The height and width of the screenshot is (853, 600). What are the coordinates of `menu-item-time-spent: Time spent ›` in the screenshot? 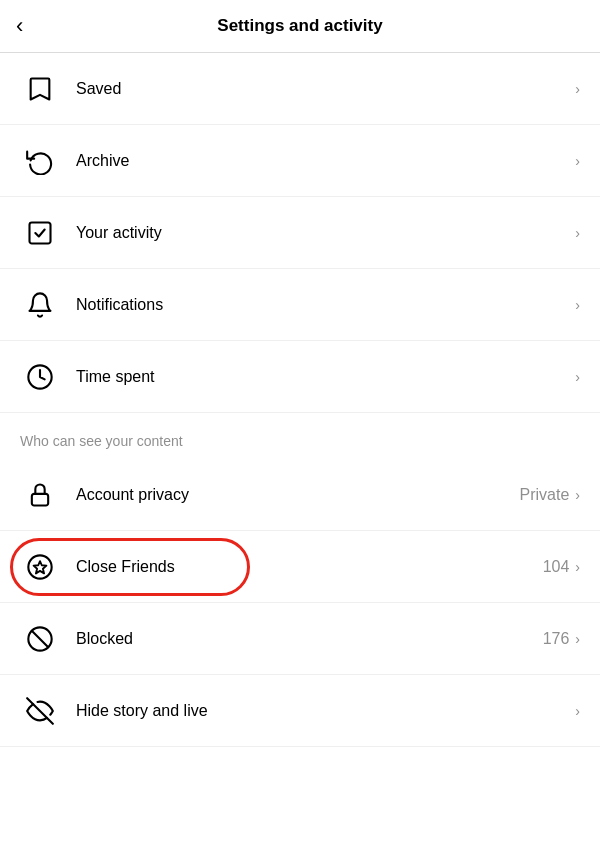 It's located at (300, 377).